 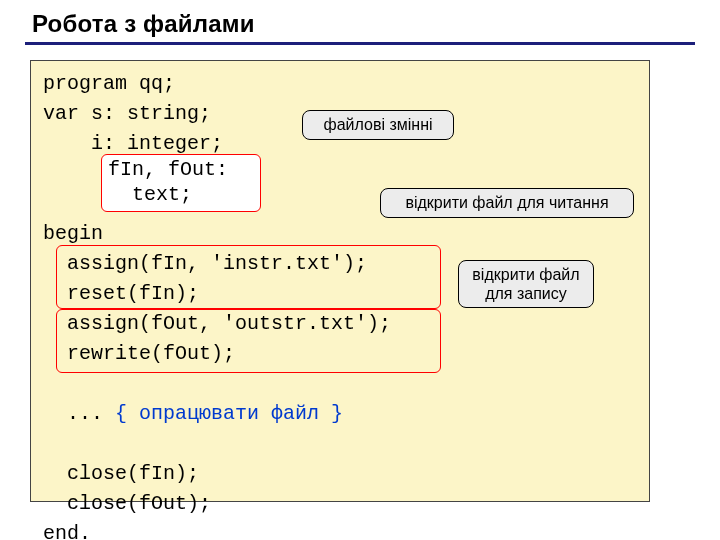 I want to click on code-line: begin, so click(x=73, y=234).